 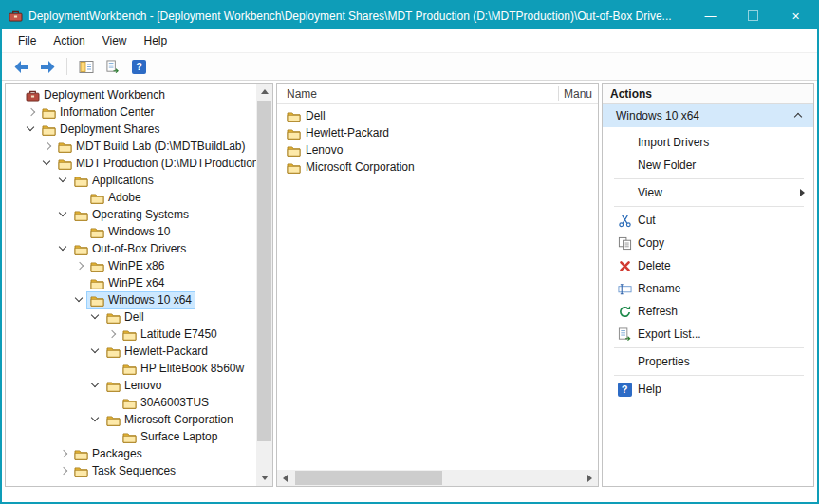 I want to click on cut-icon, so click(x=624, y=220).